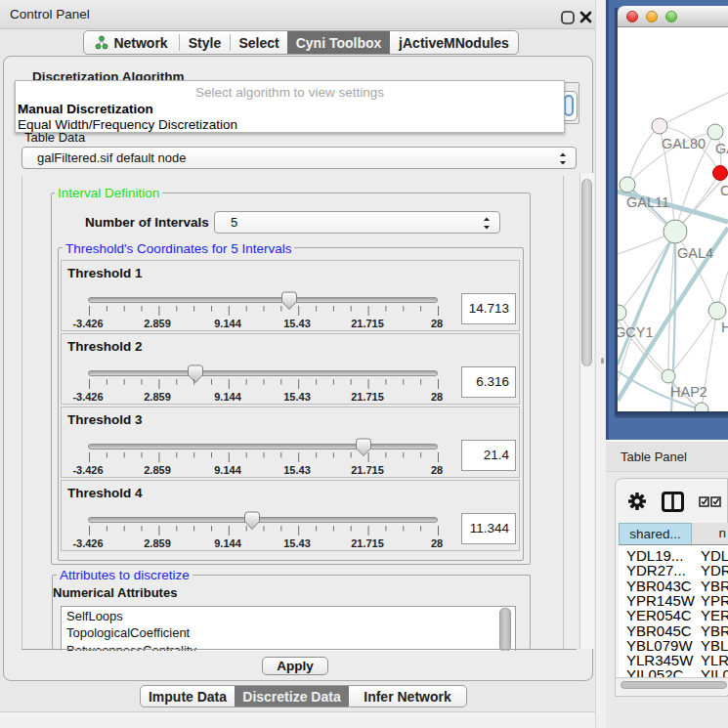  What do you see at coordinates (648, 202) in the screenshot?
I see `svg-text: GAL11` at bounding box center [648, 202].